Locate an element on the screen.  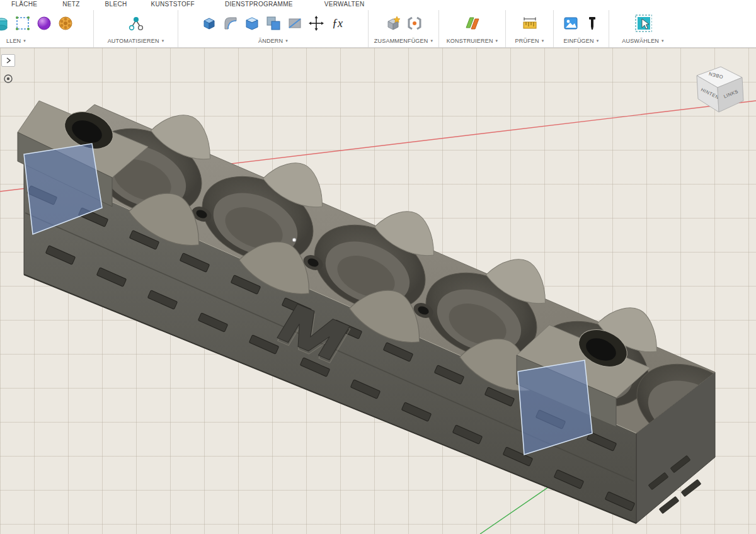
toolbar-group-konstruieren: KONSTRUIEREN▾ is located at coordinates (472, 29).